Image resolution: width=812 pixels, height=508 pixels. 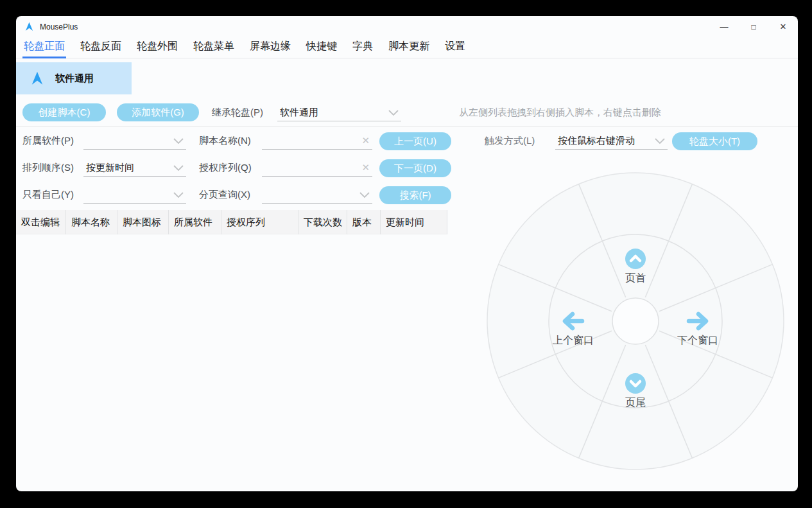 I want to click on license-serial-field: ✕, so click(x=317, y=168).